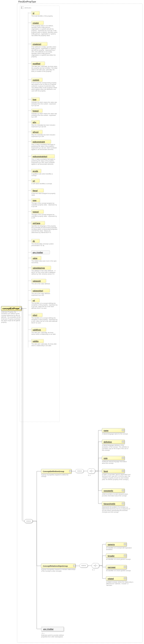 This screenshot has width=144, height=644. What do you see at coordinates (43, 180) in the screenshot?
I see `attribute-list: idThe local identifier of the property.c…` at bounding box center [43, 180].